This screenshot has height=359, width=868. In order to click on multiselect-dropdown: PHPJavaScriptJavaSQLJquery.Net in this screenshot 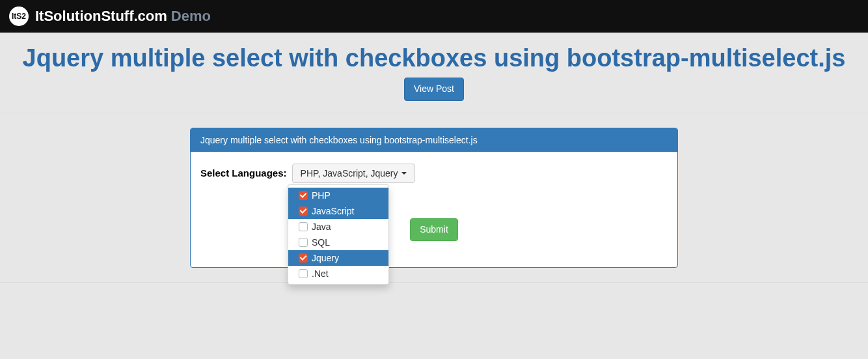, I will do `click(338, 235)`.